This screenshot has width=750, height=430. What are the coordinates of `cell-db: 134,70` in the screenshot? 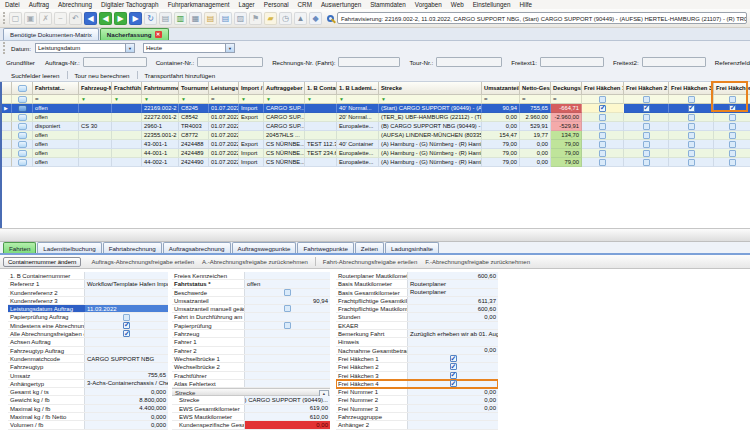 It's located at (566, 136).